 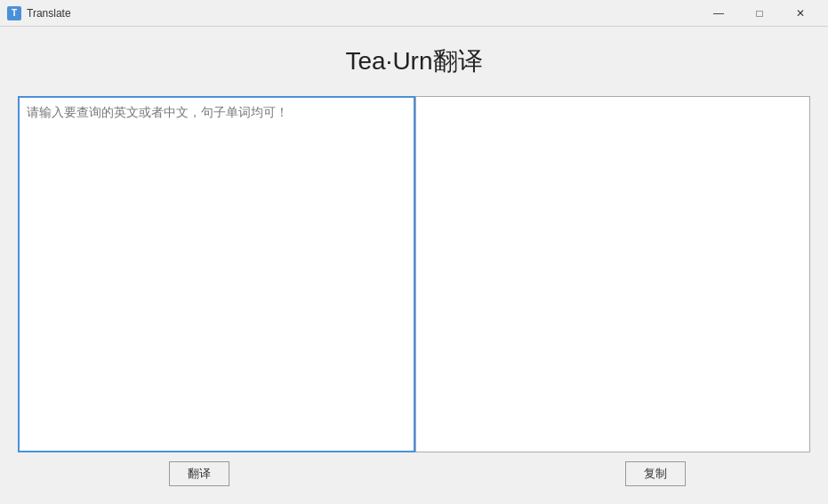 What do you see at coordinates (14, 13) in the screenshot?
I see `app-icon: T` at bounding box center [14, 13].